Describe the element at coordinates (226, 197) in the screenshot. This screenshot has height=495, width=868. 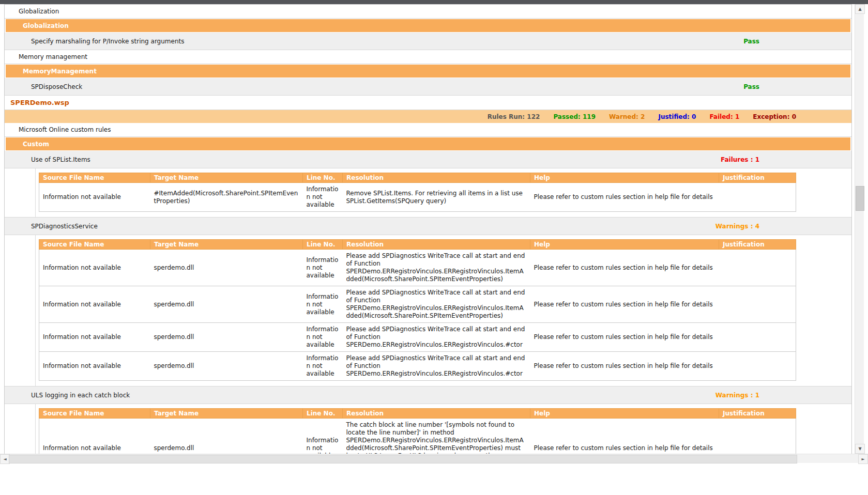
I see `cell-target-name: #ItemAdded(Microsoft.SharePoint.SPItemEv…` at that location.